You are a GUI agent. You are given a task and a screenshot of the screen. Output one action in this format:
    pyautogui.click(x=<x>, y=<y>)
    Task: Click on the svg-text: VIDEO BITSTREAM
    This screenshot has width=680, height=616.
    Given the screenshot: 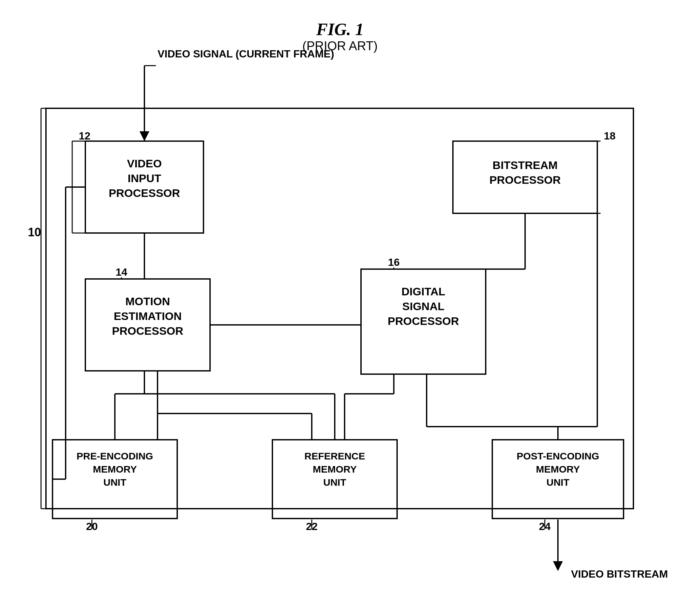 What is the action you would take?
    pyautogui.click(x=619, y=574)
    